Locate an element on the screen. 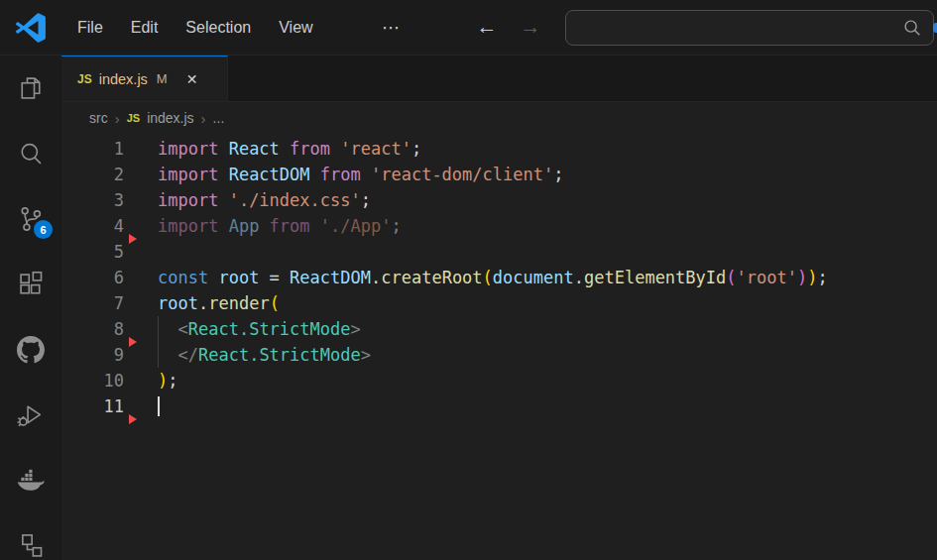 This screenshot has width=937, height=560. source-control-badge: 6 is located at coordinates (44, 230).